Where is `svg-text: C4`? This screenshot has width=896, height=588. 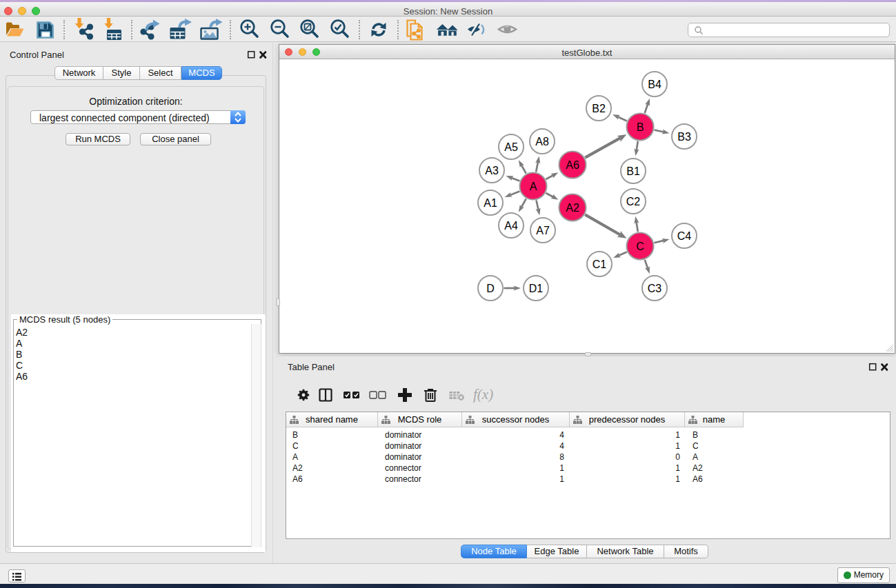 svg-text: C4 is located at coordinates (684, 236).